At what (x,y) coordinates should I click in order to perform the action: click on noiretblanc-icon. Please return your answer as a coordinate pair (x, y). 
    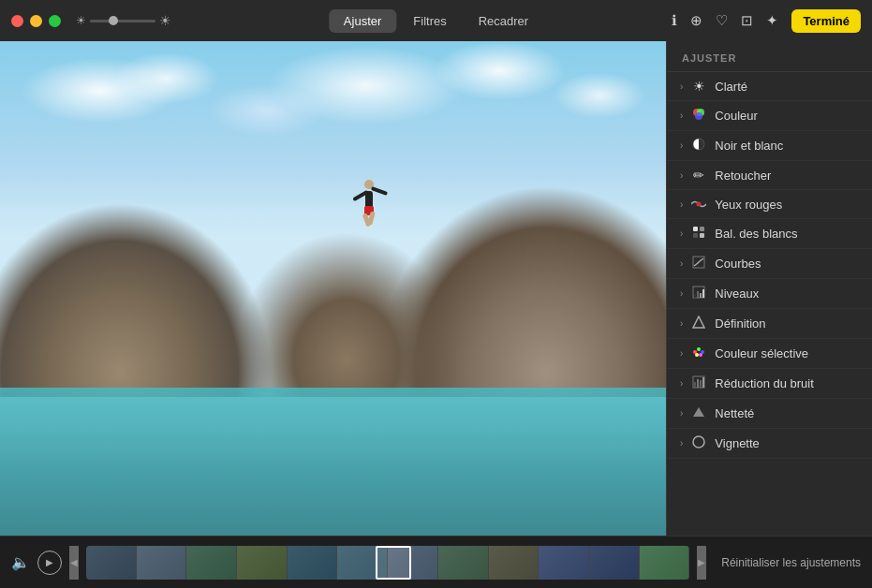
    Looking at the image, I should click on (699, 146).